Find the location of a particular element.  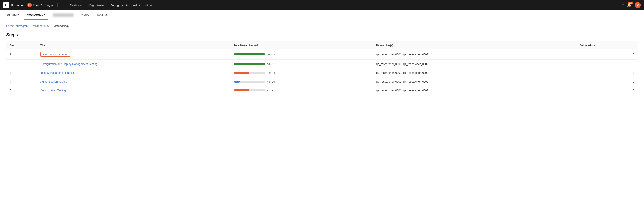

breadcrumb: Param1stProgram › PenTest-26955 › Method… is located at coordinates (322, 26).